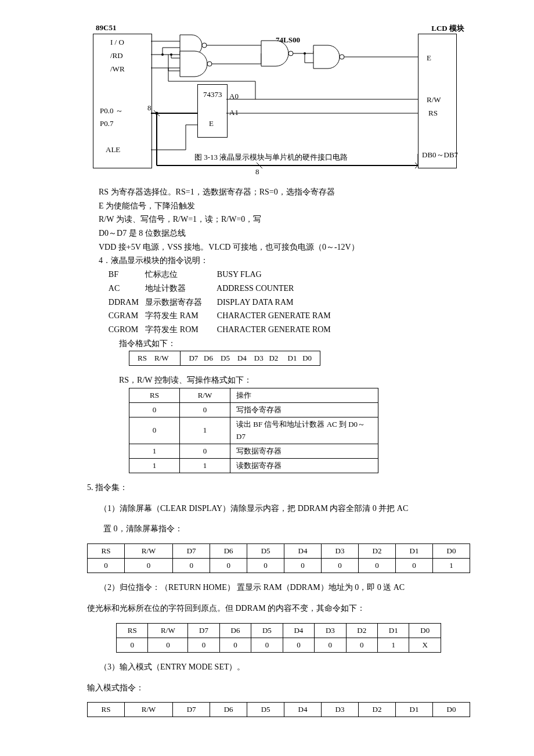 The width and height of the screenshot is (534, 756). Describe the element at coordinates (279, 566) in the screenshot. I see `table-row: 00 00 00 00 01` at that location.